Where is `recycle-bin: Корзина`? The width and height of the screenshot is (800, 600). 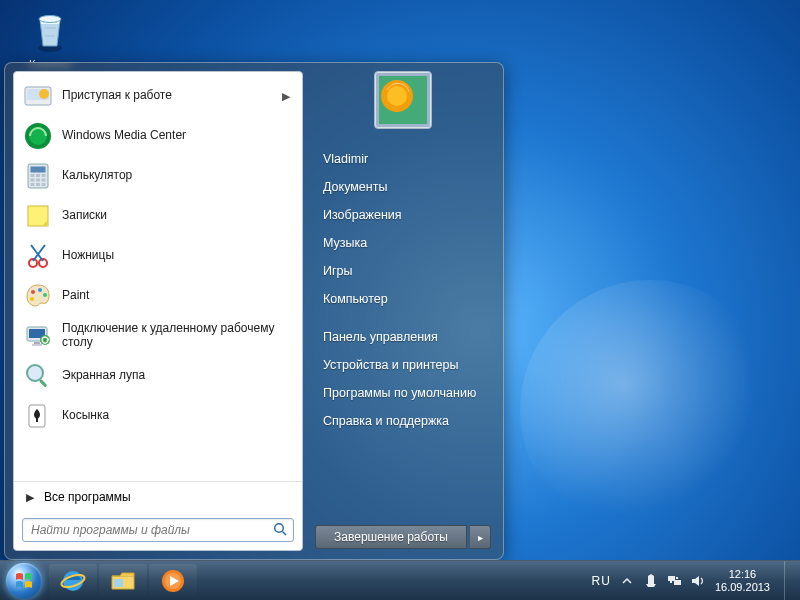
recycle-bin: Корзина is located at coordinates (50, 39).